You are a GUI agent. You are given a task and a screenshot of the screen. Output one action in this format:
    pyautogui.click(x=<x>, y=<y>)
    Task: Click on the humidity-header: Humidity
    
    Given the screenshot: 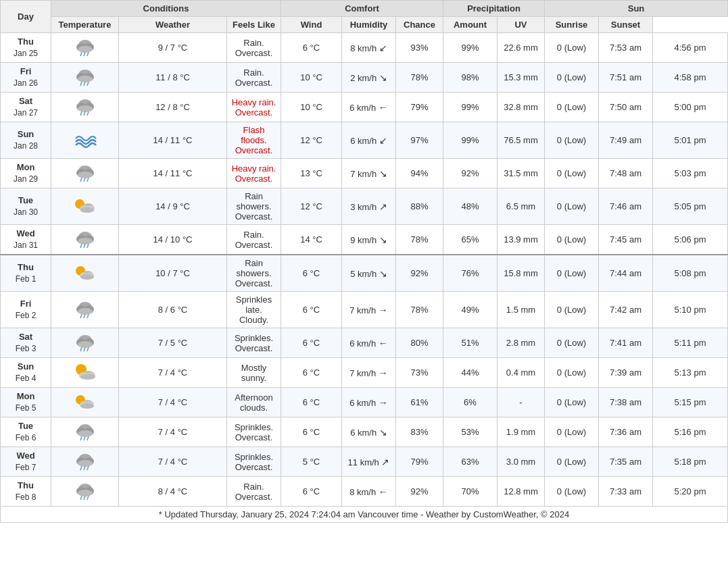 What is the action you would take?
    pyautogui.click(x=369, y=25)
    